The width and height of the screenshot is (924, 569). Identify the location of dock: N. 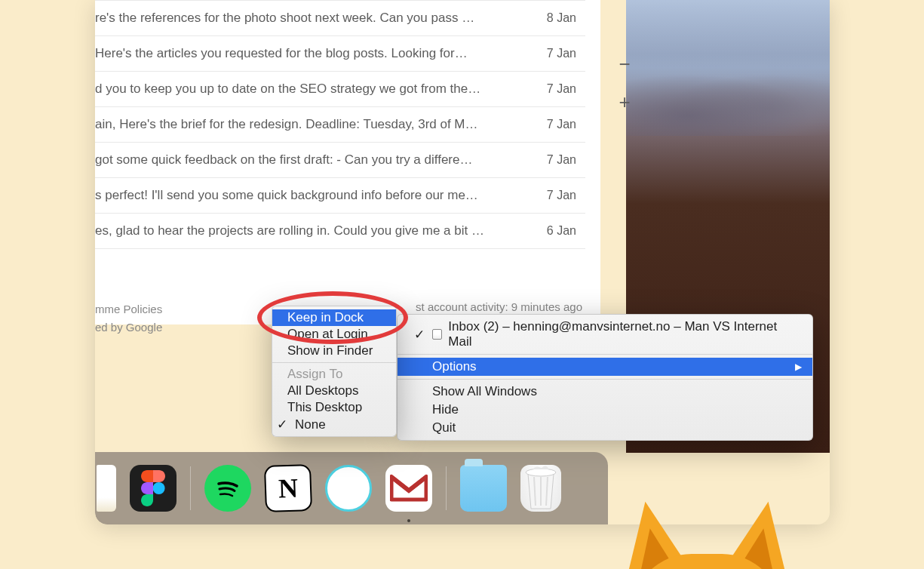
(351, 488).